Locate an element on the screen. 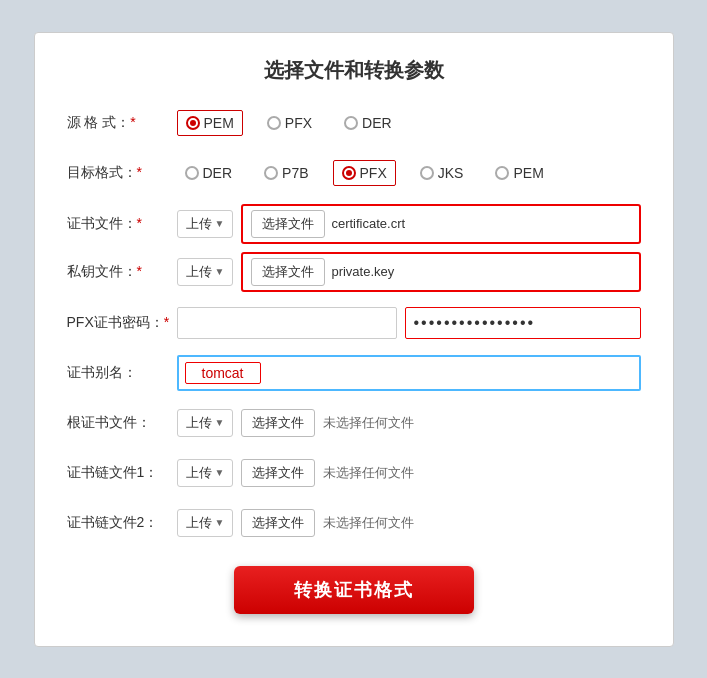  target-der-radio-dot is located at coordinates (192, 173).